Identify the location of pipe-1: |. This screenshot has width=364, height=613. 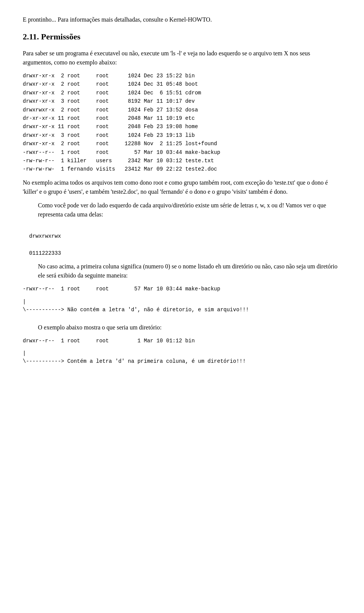
(182, 302).